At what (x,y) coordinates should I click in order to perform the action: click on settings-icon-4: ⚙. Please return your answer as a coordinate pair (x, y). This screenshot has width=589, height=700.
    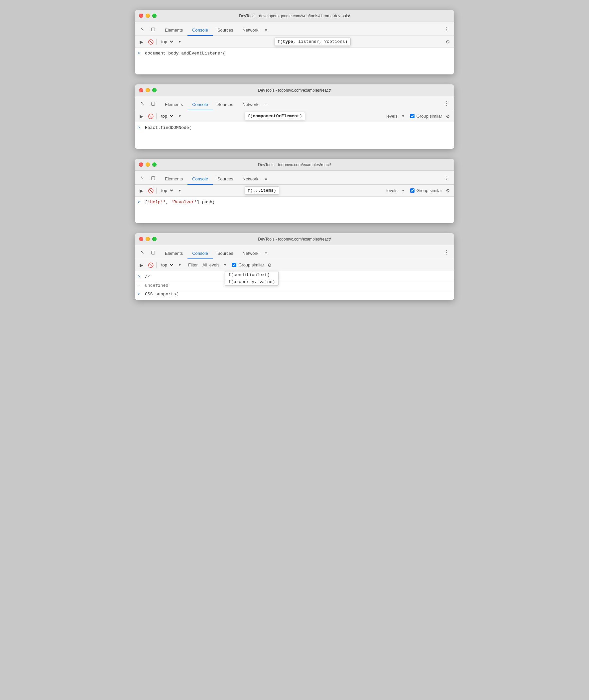
    Looking at the image, I should click on (269, 265).